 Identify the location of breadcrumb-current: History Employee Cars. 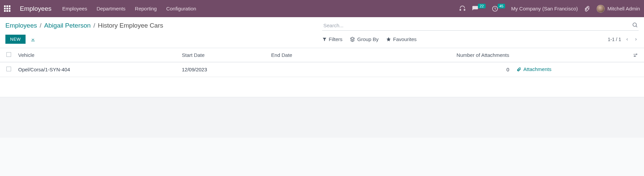
(130, 26).